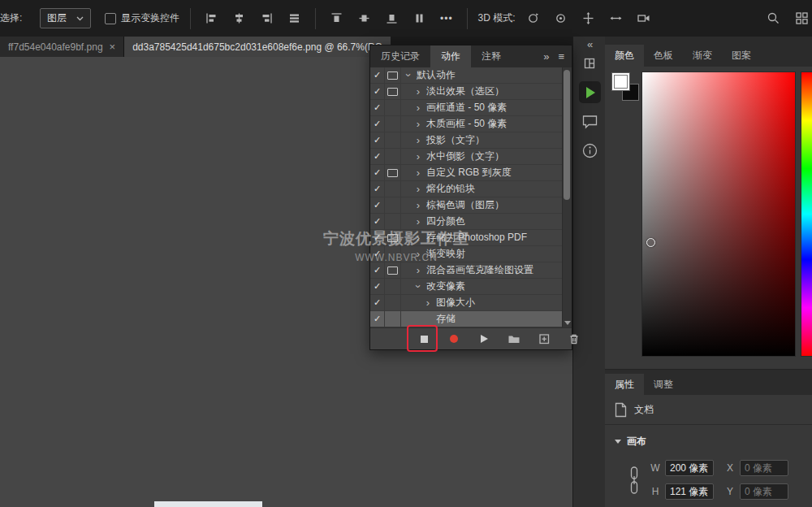 The height and width of the screenshot is (507, 812). I want to click on align-bottom-icon, so click(391, 18).